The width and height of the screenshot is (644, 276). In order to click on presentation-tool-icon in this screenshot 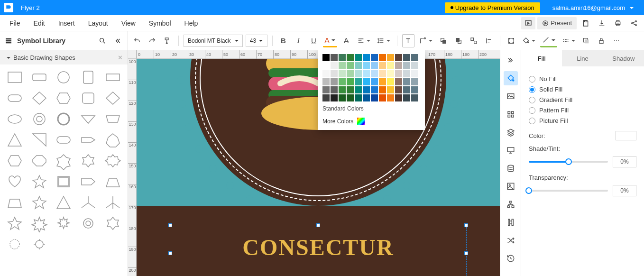, I will do `click(511, 150)`.